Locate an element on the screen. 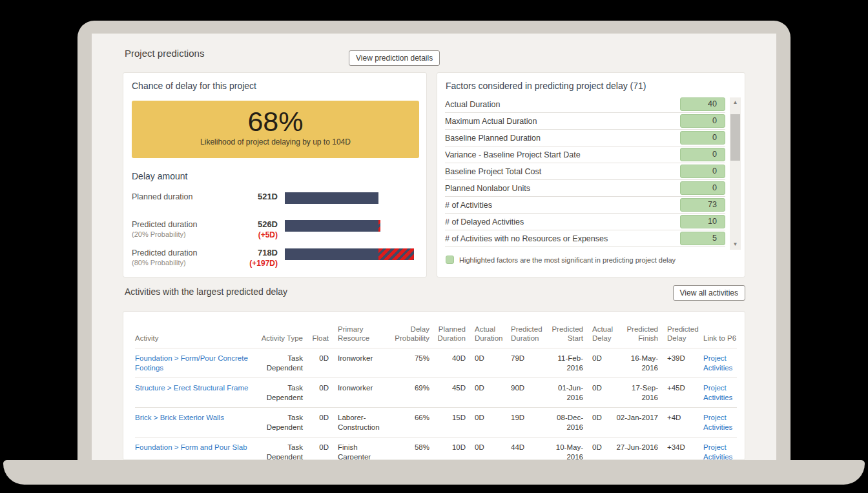  factor-row: Maximum Actual Duration0 is located at coordinates (585, 121).